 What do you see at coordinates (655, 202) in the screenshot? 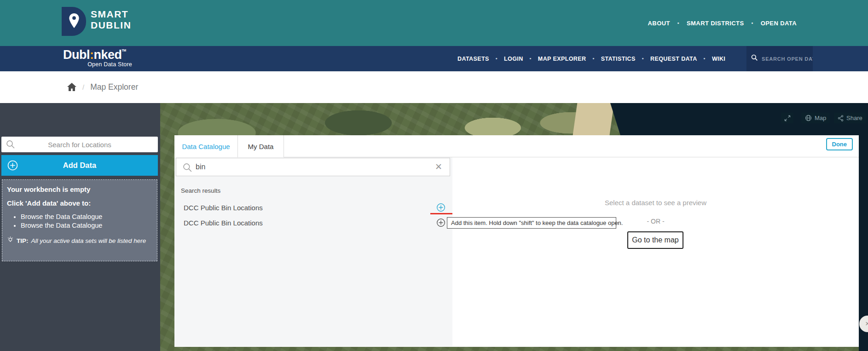
I see `preview-prompt: Select a dataset to see a preview` at bounding box center [655, 202].